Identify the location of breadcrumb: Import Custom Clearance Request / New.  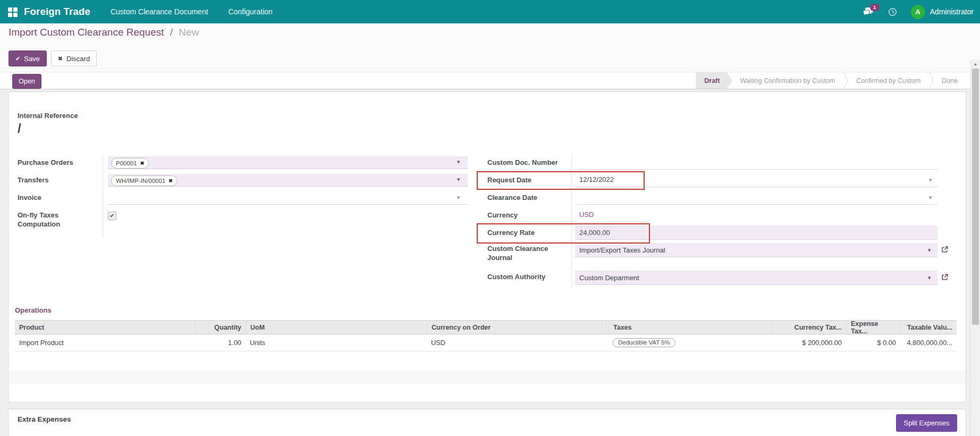
(104, 32).